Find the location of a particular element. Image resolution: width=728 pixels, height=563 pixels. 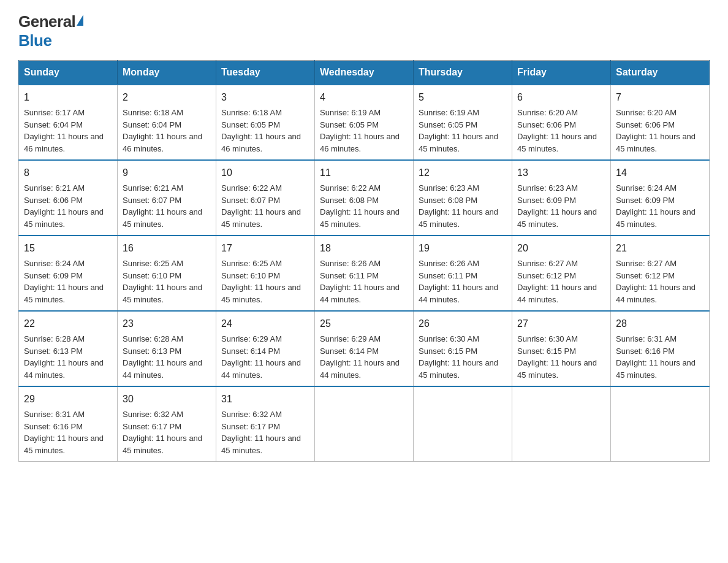

day-number: 13 is located at coordinates (561, 173).